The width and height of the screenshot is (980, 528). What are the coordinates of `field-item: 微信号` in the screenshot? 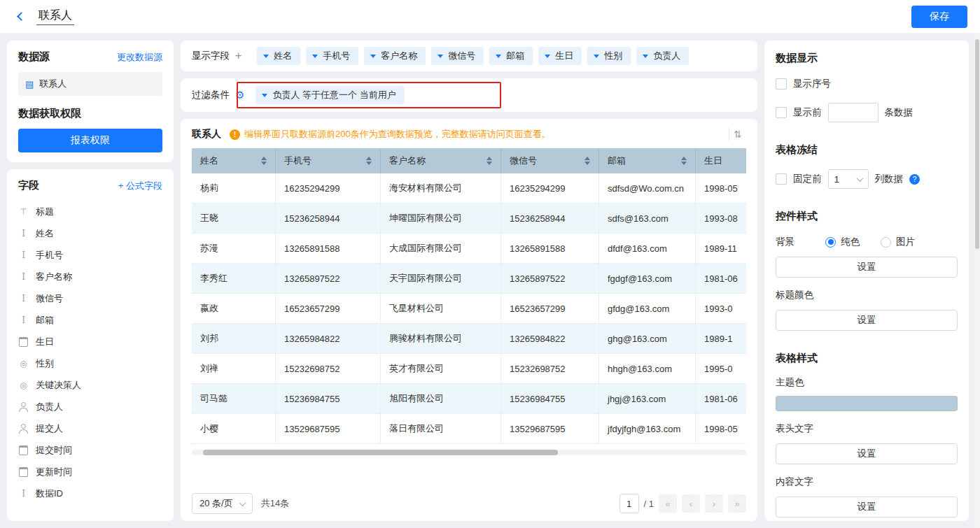 It's located at (90, 298).